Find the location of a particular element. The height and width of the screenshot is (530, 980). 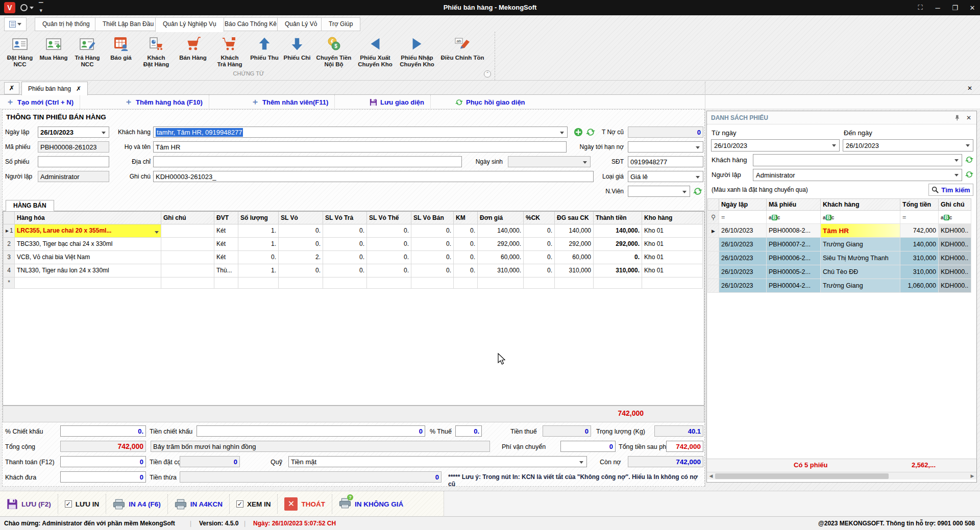

thue-pct-input: 0. is located at coordinates (469, 431).